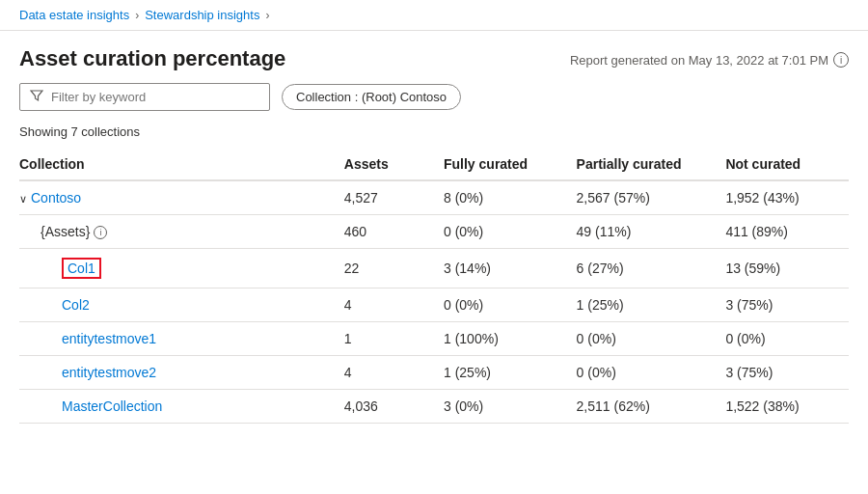 The height and width of the screenshot is (494, 868). I want to click on cell-fully_curated-assets-special: 0 (0%), so click(501, 232).